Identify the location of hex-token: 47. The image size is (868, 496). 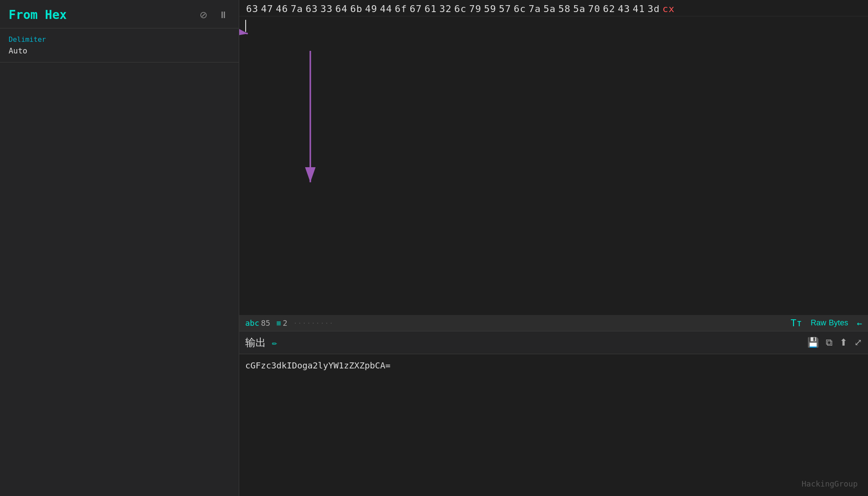
(267, 9).